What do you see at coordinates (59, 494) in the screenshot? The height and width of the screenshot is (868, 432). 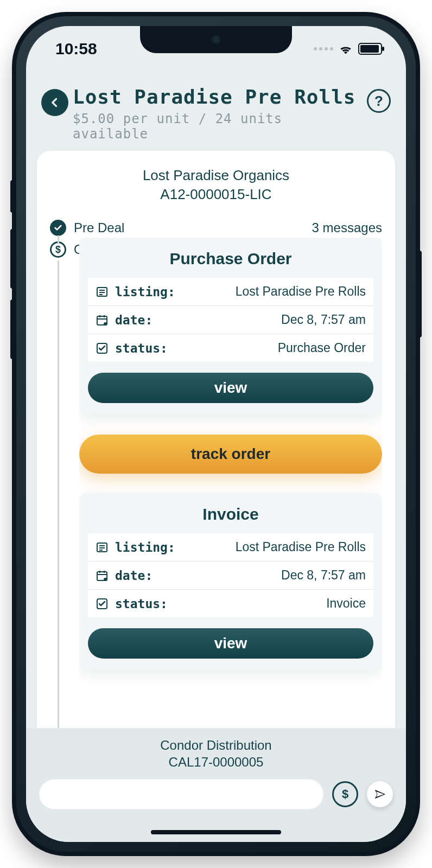 I see `timeline-trail` at bounding box center [59, 494].